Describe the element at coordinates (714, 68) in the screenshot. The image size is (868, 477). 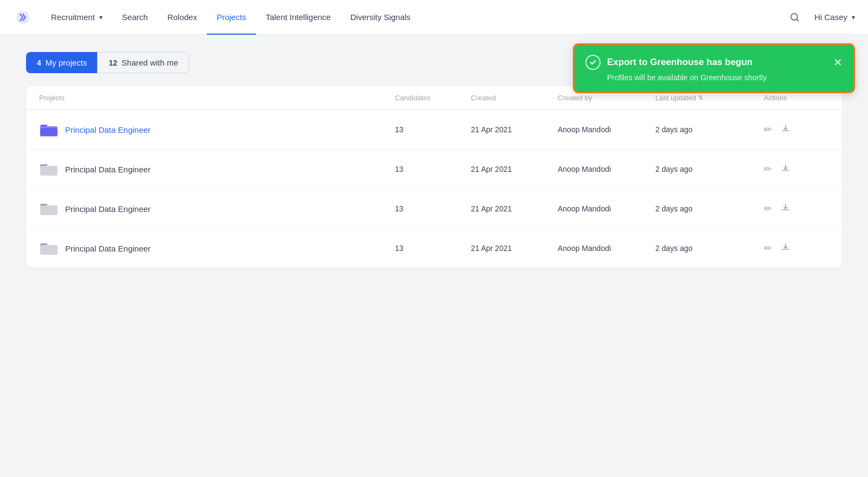
I see `toast-wrapper: Export to Greenhouse has begun ✕ Profile…` at that location.